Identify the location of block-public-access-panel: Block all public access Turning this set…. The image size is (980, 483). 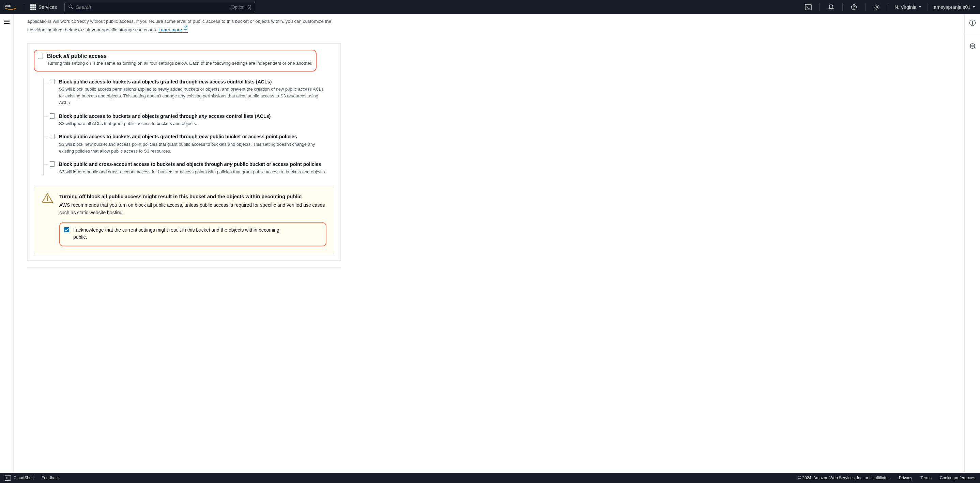
(184, 152).